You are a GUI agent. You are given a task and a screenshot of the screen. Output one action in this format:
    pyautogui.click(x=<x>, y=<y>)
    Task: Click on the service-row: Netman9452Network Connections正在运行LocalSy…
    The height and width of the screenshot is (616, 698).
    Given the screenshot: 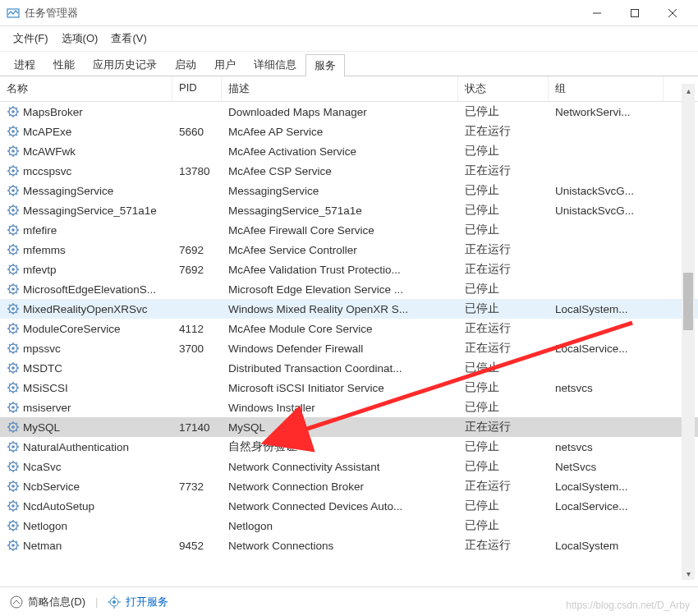 What is the action you would take?
    pyautogui.click(x=349, y=545)
    